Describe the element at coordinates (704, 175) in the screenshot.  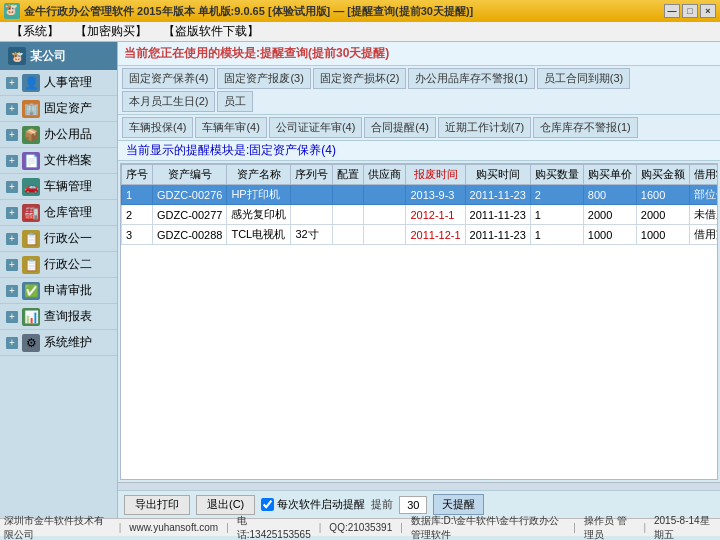
I see `col-status: 借用状态` at that location.